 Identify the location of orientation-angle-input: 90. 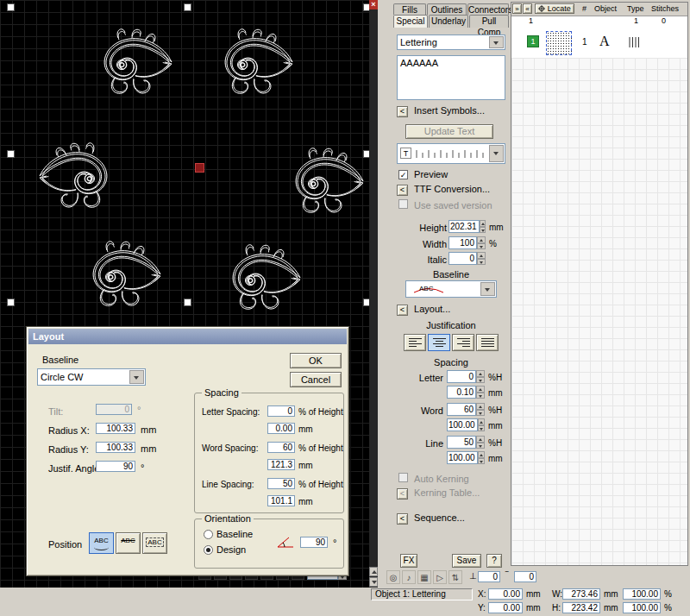
(314, 542).